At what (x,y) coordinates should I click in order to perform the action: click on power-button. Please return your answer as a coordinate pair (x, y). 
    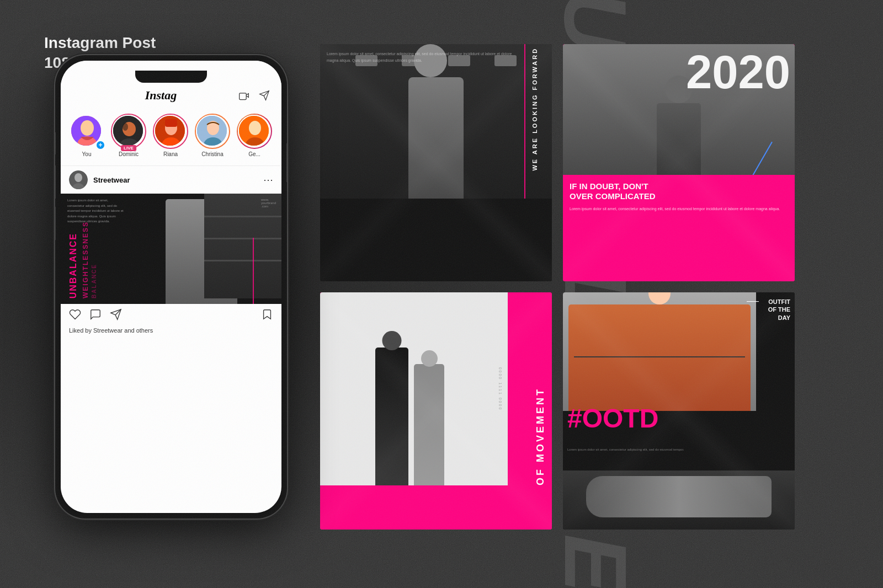
    Looking at the image, I should click on (287, 163).